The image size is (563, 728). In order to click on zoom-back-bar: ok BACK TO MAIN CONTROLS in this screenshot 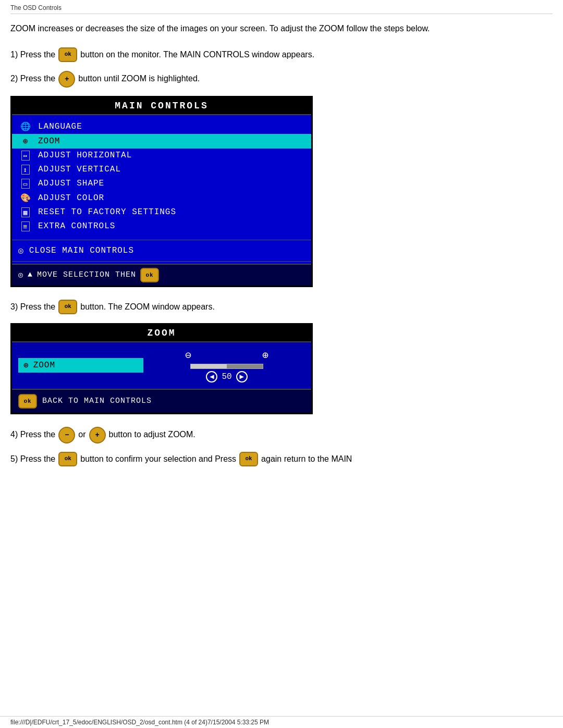, I will do `click(162, 401)`.